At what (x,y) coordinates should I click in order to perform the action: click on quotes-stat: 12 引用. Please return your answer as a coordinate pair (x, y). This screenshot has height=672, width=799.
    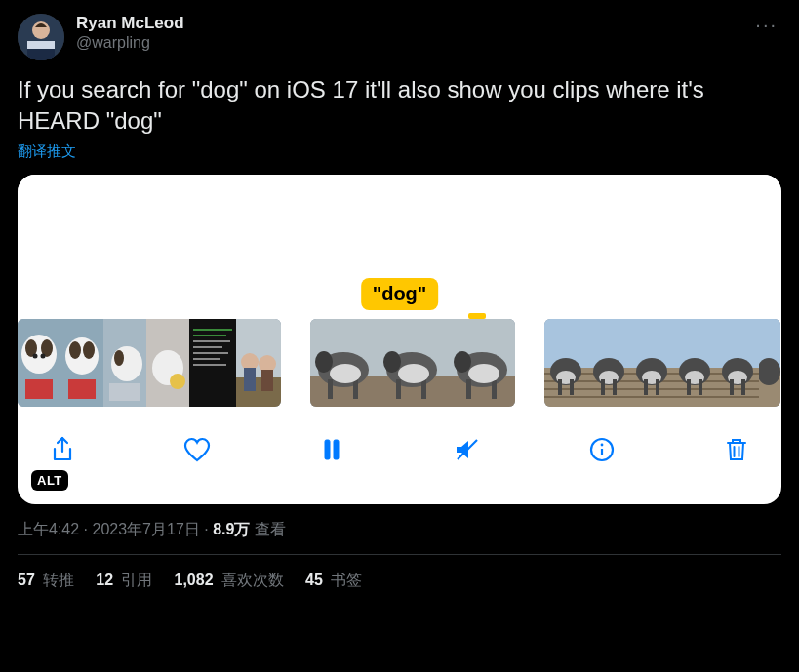
    Looking at the image, I should click on (124, 581).